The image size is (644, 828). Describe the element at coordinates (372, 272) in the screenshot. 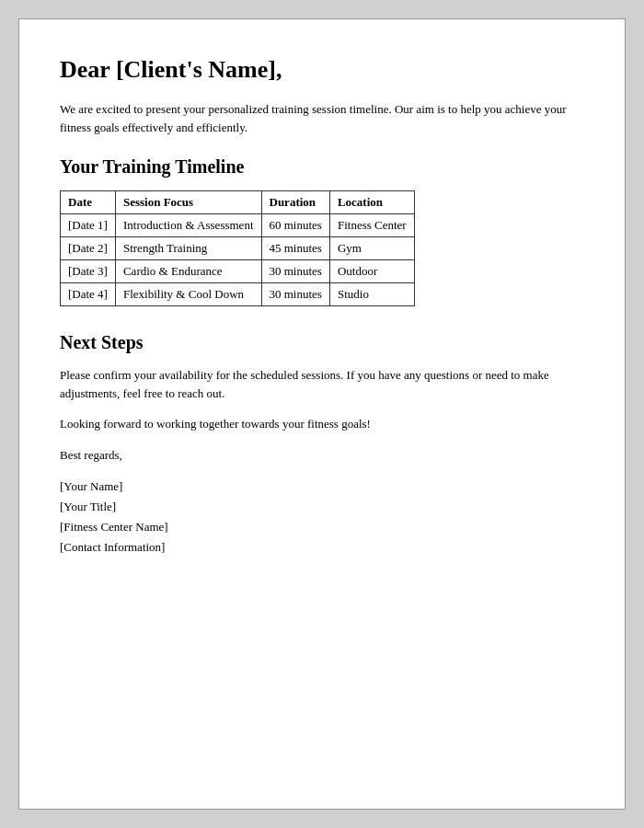

I see `table-cell-2-3: Outdoor` at that location.